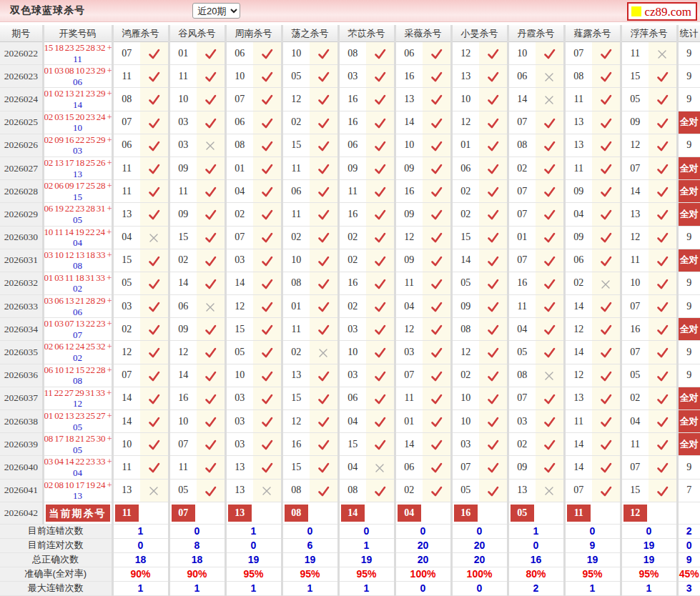  I want to click on winning-numbers-cell: 10 11 14 19 22 24 +04, so click(77, 237).